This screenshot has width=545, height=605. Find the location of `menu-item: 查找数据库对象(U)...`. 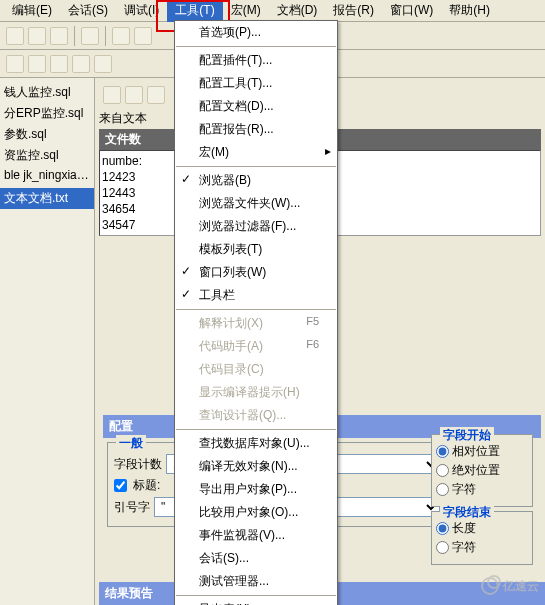

menu-item: 查找数据库对象(U)... is located at coordinates (256, 444).